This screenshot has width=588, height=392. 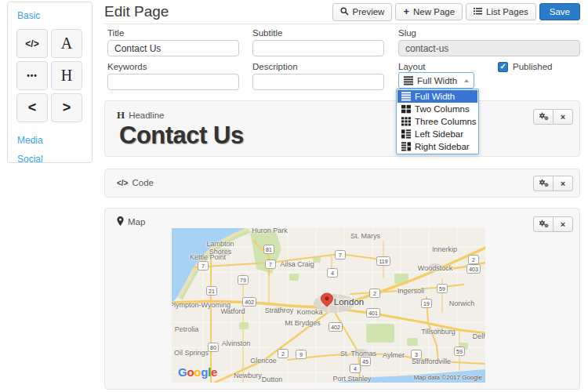 What do you see at coordinates (426, 303) in the screenshot?
I see `road-shield: 19` at bounding box center [426, 303].